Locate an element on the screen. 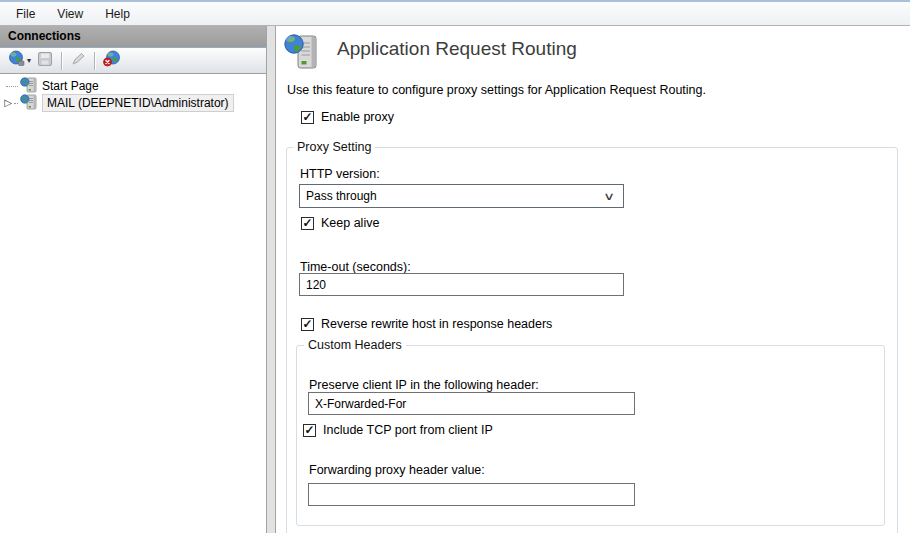  http-version-value: Pass through is located at coordinates (456, 196).